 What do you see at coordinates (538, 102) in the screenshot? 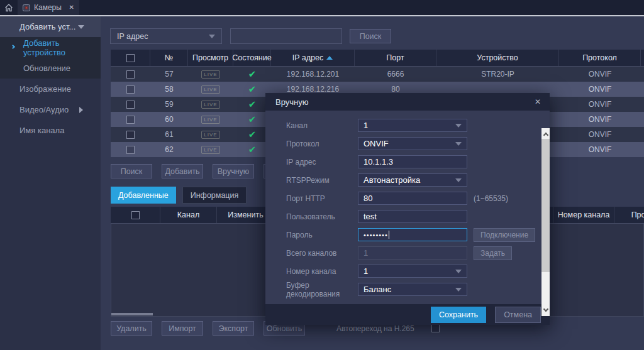
I see `dialog-close-icon` at bounding box center [538, 102].